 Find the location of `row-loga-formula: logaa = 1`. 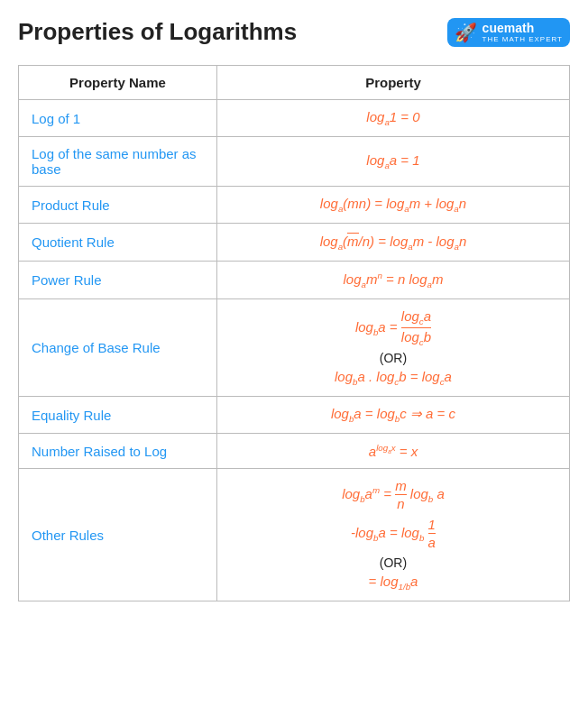

row-loga-formula: logaa = 1 is located at coordinates (393, 162).